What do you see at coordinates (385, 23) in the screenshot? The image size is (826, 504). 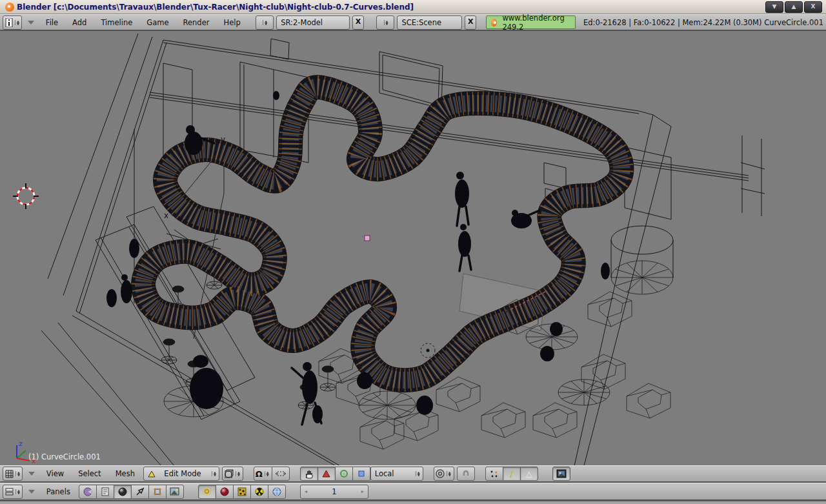 I see `scene-browse-button: ▲▼` at bounding box center [385, 23].